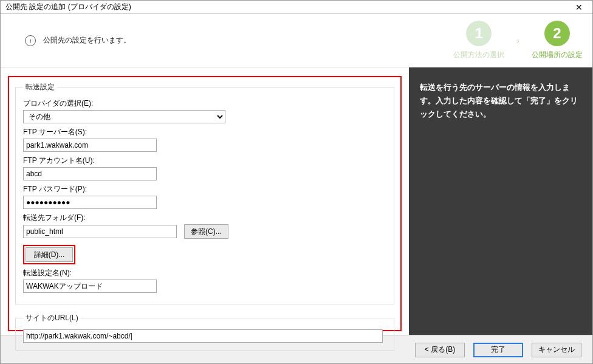 The width and height of the screenshot is (593, 364). I want to click on site-url-input, so click(203, 336).